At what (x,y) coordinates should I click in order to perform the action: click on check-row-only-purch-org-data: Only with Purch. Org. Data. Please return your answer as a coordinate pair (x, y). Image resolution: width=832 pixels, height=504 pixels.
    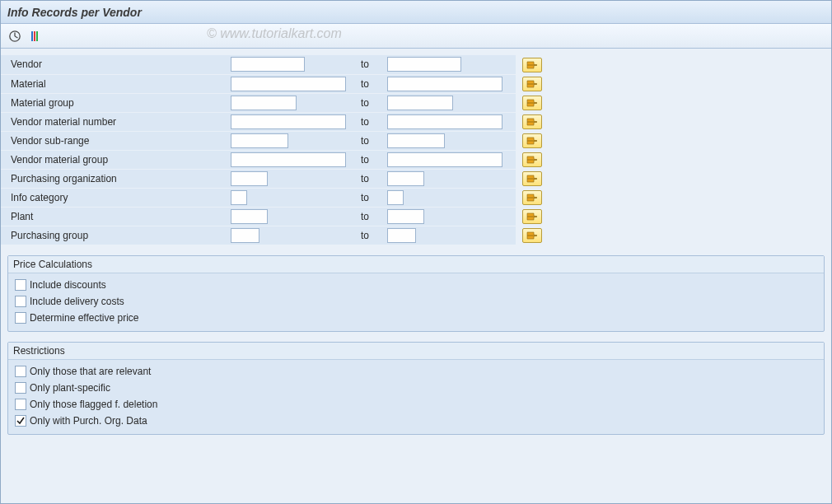
    Looking at the image, I should click on (416, 421).